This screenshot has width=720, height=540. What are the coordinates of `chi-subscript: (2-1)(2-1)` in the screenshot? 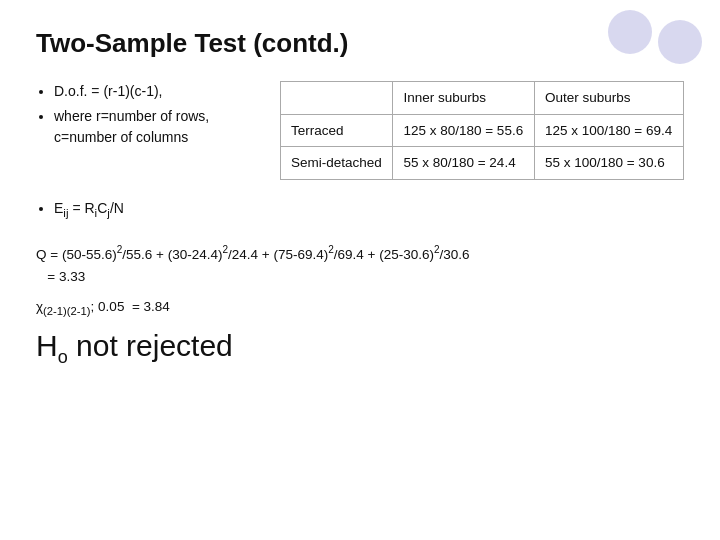 It's located at (67, 311).